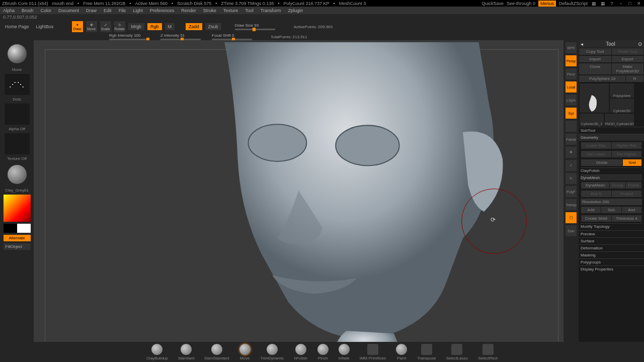  I want to click on stroke-preview: ⋰⋱, so click(17, 84).